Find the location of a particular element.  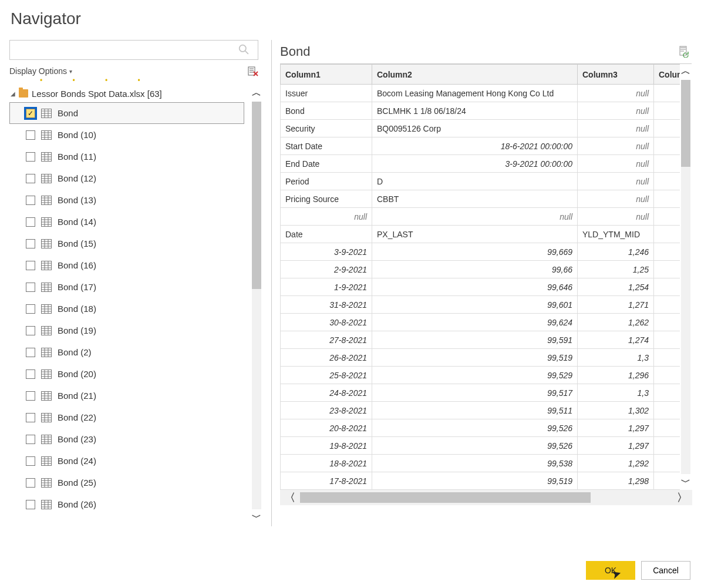

tree-item: Bond (14) is located at coordinates (130, 222).